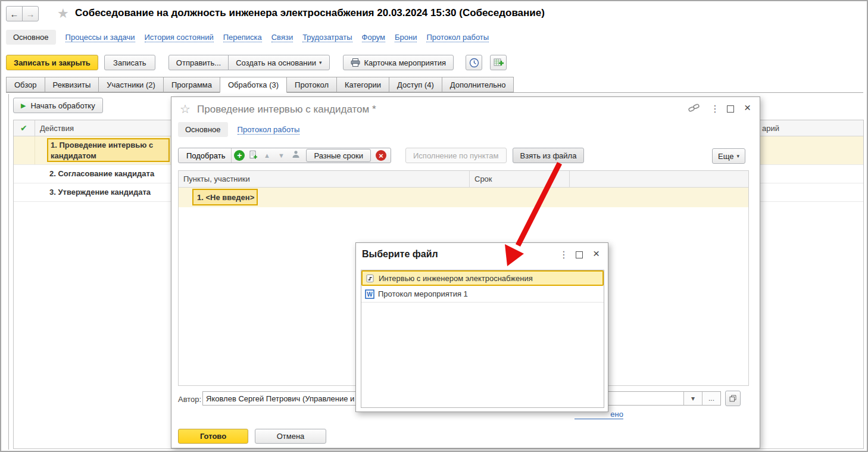 The height and width of the screenshot is (452, 868). What do you see at coordinates (179, 38) in the screenshot?
I see `nav-item-history: История состояний` at bounding box center [179, 38].